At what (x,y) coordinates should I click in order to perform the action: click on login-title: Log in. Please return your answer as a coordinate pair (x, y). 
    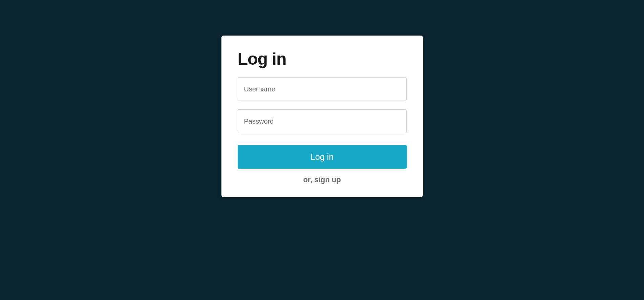
    Looking at the image, I should click on (322, 59).